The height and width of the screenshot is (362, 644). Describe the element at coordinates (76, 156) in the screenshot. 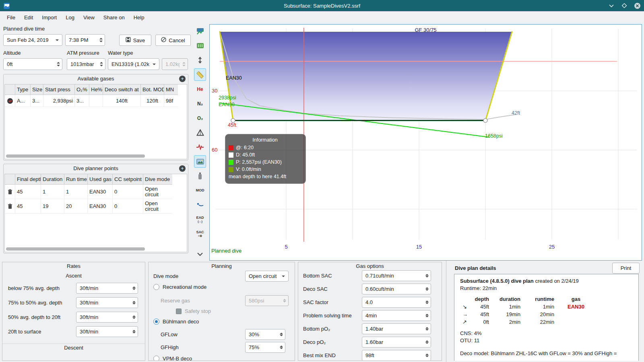

I see `gases-hscrollbar` at that location.